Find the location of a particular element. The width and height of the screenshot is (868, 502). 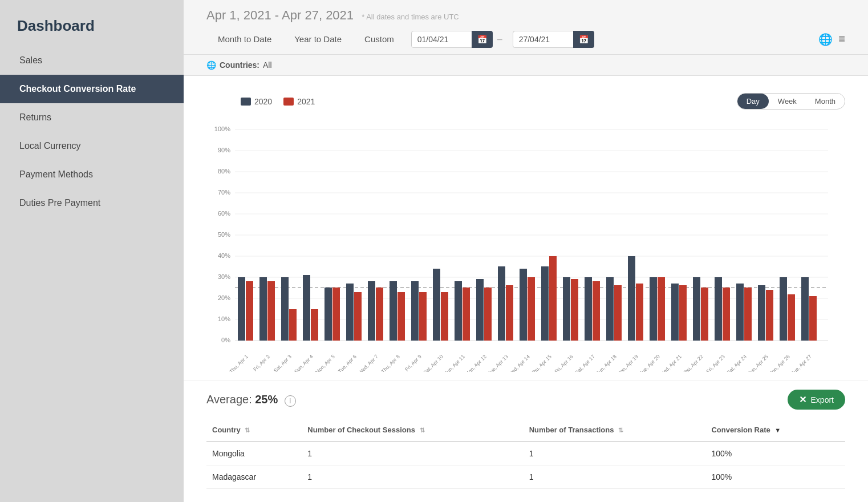

col-conversion-rate: Conversion Rate ▼ is located at coordinates (776, 430).